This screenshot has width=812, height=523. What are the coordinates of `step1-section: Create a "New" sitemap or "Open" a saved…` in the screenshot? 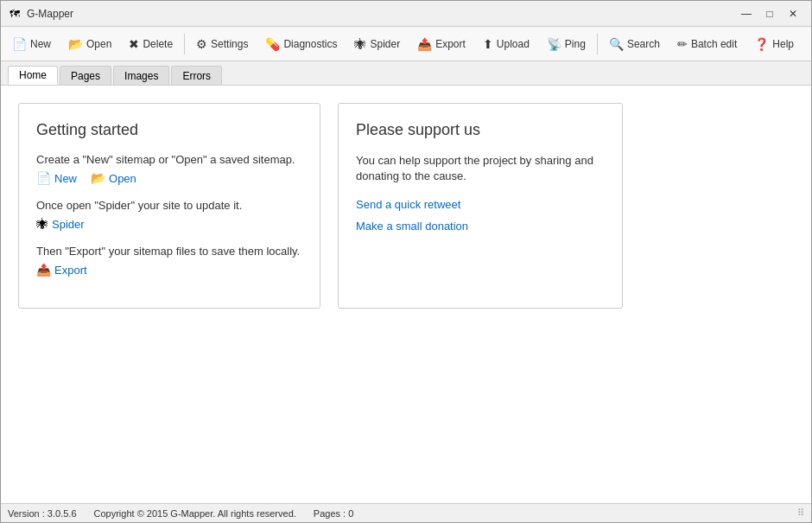 It's located at (169, 169).